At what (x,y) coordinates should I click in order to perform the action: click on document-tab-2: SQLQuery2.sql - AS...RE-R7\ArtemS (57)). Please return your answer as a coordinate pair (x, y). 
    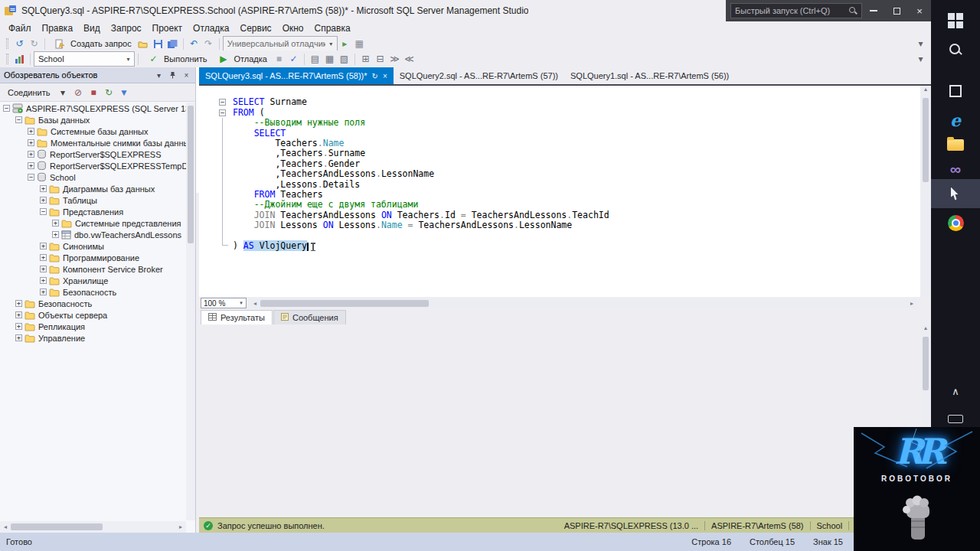
    Looking at the image, I should click on (479, 76).